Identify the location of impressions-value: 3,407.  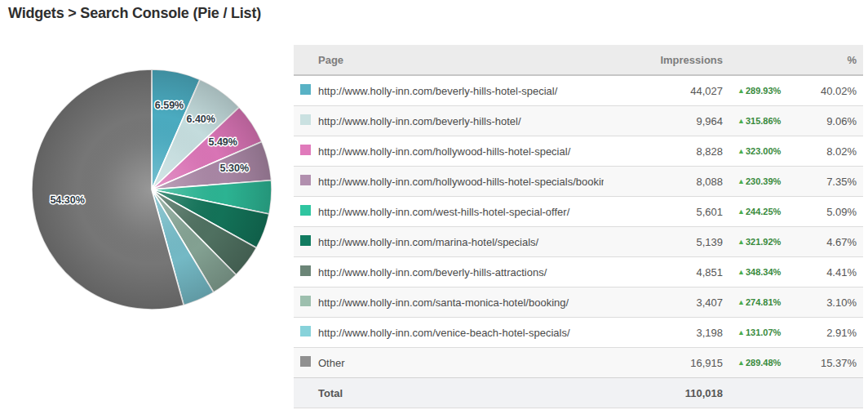
(663, 302).